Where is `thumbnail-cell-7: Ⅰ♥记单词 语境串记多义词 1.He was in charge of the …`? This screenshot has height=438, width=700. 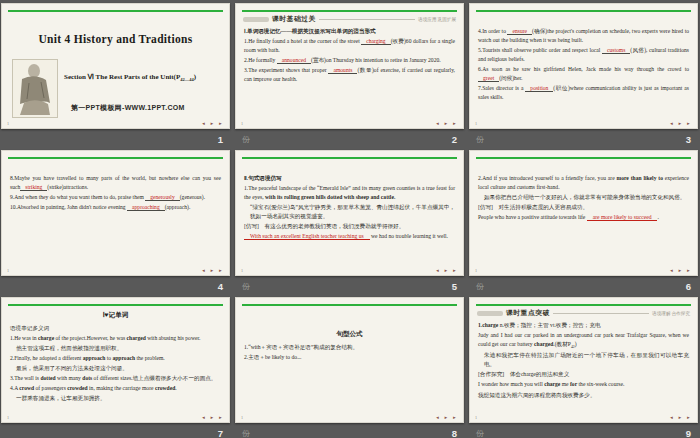 thumbnail-cell-7: Ⅰ♥记单词 语境串记多义词 1.He was in charge of the … is located at coordinates (116, 368).